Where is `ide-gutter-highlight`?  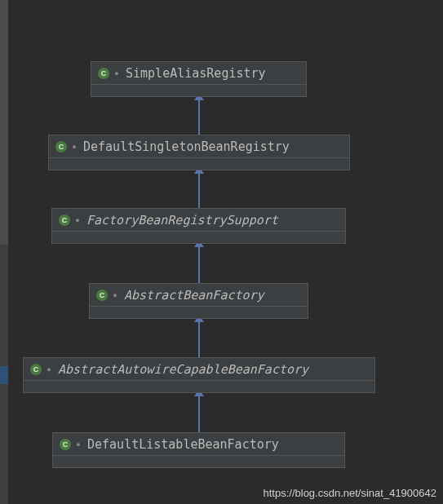 ide-gutter-highlight is located at coordinates (4, 375).